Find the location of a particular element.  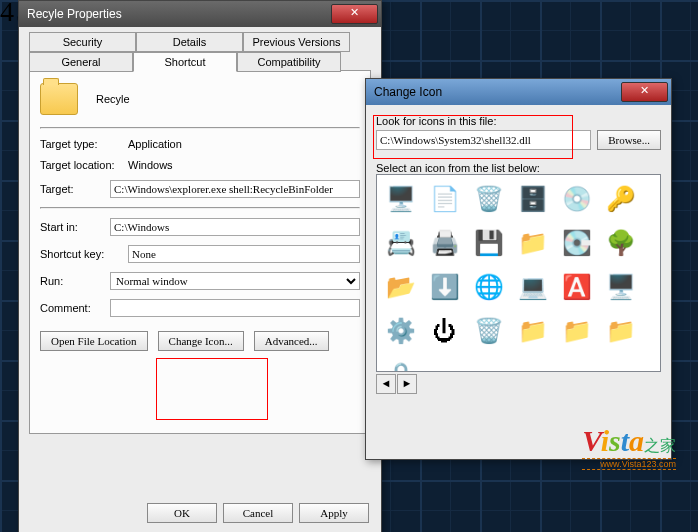

window-title: Recyle Properties is located at coordinates (176, 14).